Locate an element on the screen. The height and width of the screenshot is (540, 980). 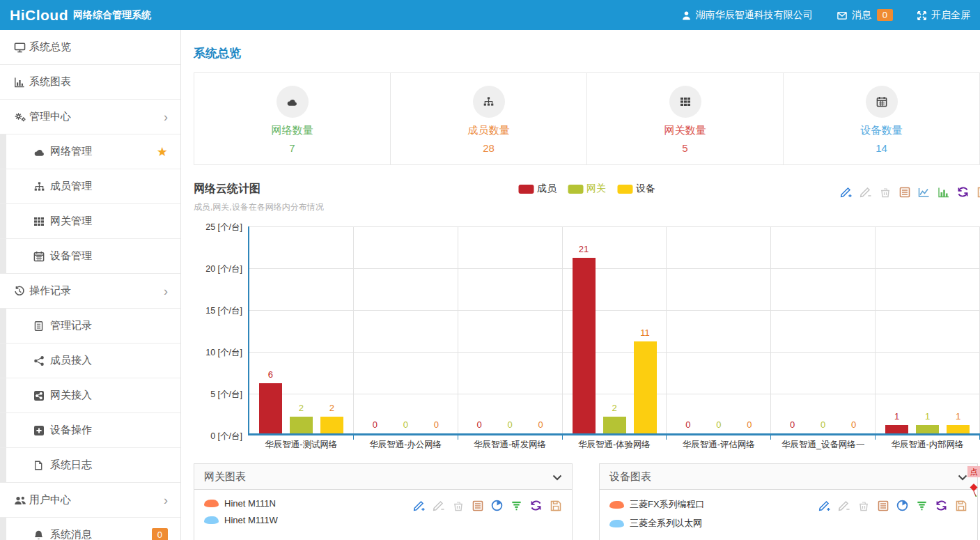
panel-header: 设备图表 is located at coordinates (788, 477).